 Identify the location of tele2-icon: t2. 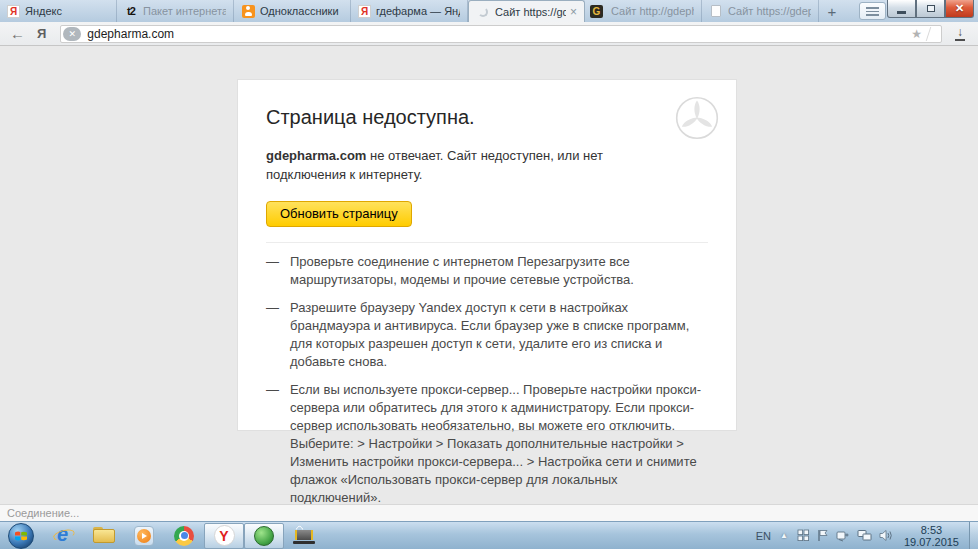
(131, 11).